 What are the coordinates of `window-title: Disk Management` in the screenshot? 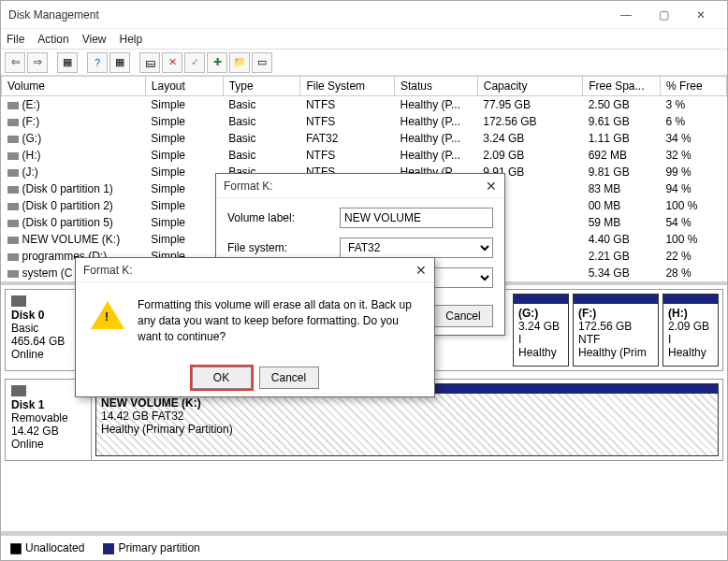 It's located at (308, 15).